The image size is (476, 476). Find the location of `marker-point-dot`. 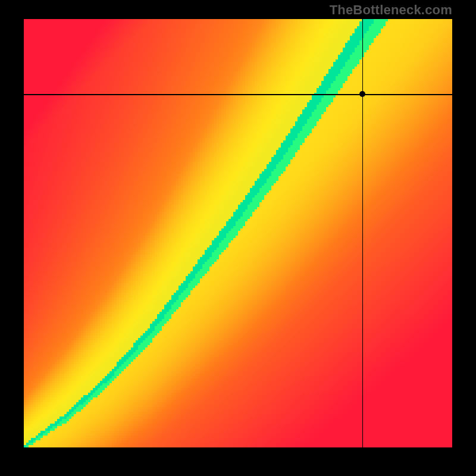

marker-point-dot is located at coordinates (362, 94).